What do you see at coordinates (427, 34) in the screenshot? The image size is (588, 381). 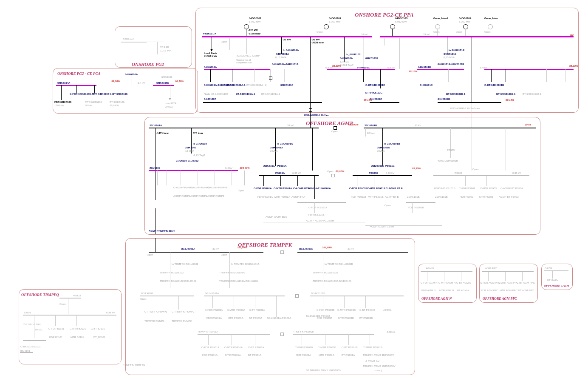 I see `kv33-r: 33 kV` at bounding box center [427, 34].